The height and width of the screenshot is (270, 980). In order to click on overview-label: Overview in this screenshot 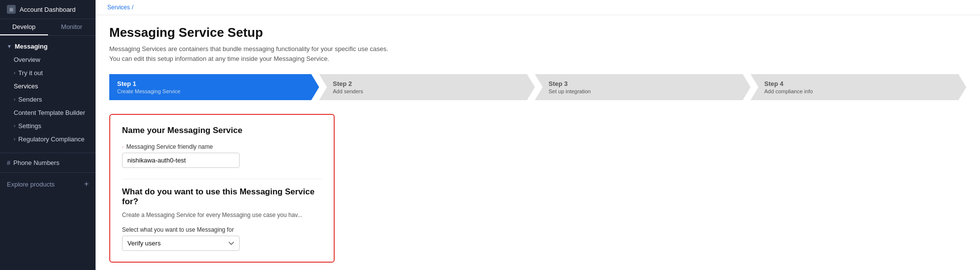, I will do `click(27, 60)`.